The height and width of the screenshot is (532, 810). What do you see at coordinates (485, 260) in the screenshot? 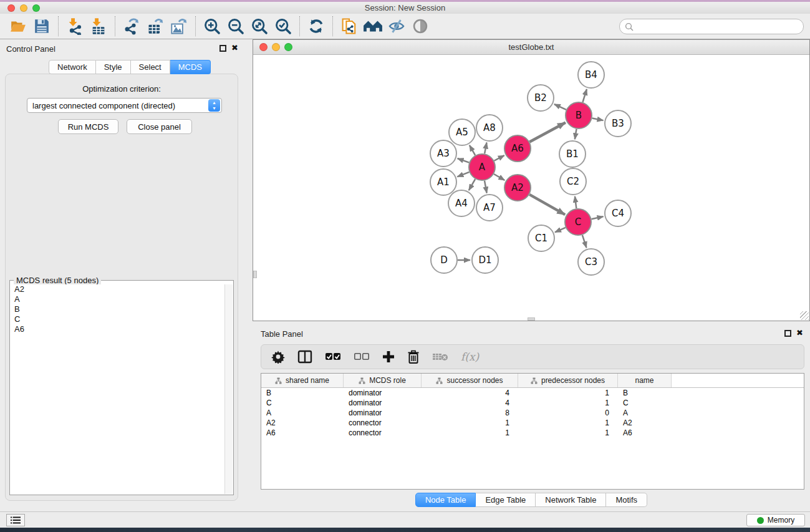
I see `node-D1: D1` at bounding box center [485, 260].